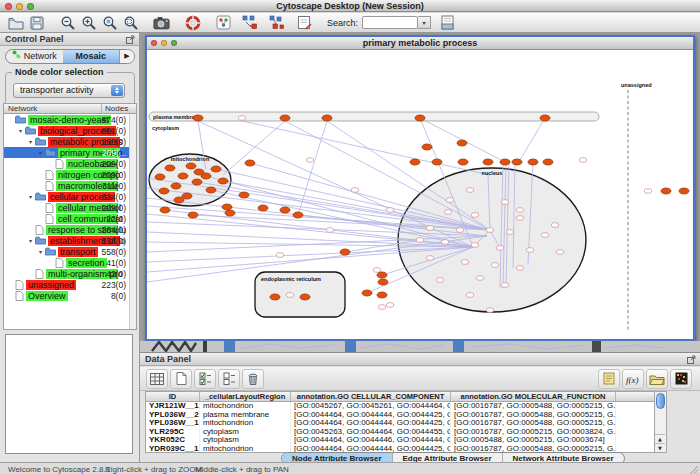  I want to click on tree-row: nitrogen compo209(0), so click(70, 174).